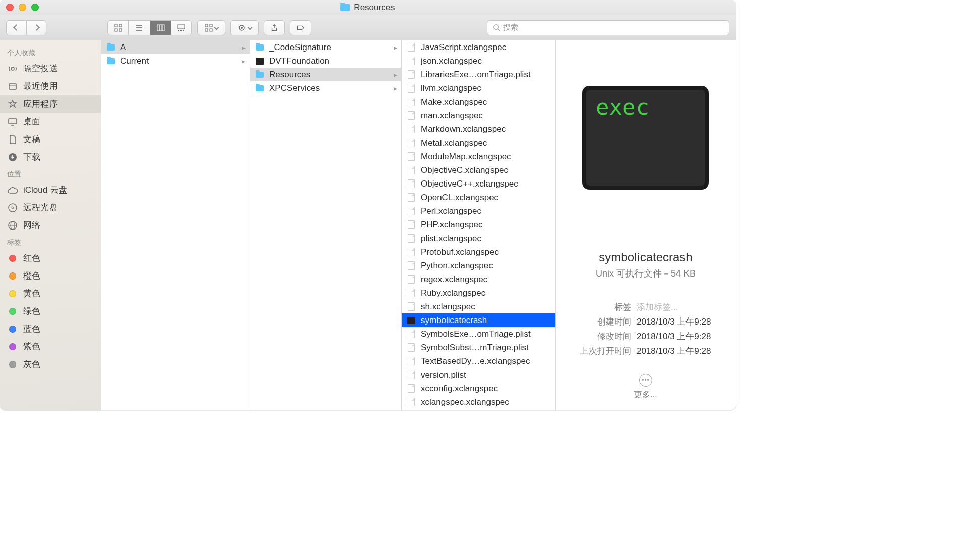 Image resolution: width=980 pixels, height=549 pixels. Describe the element at coordinates (51, 347) in the screenshot. I see `sidebar-item: 紫色` at that location.